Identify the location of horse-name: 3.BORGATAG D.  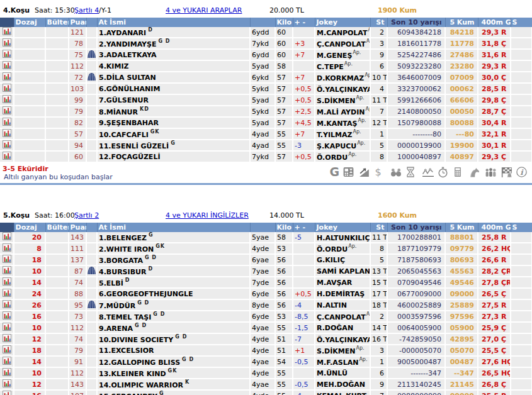
(174, 260).